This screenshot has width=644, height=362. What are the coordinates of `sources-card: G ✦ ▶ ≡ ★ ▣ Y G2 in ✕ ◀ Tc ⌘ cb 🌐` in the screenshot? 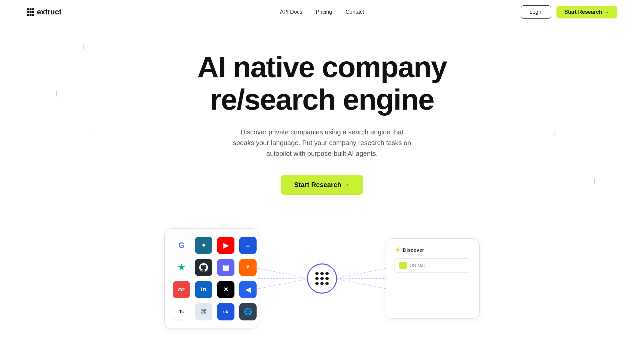 It's located at (211, 279).